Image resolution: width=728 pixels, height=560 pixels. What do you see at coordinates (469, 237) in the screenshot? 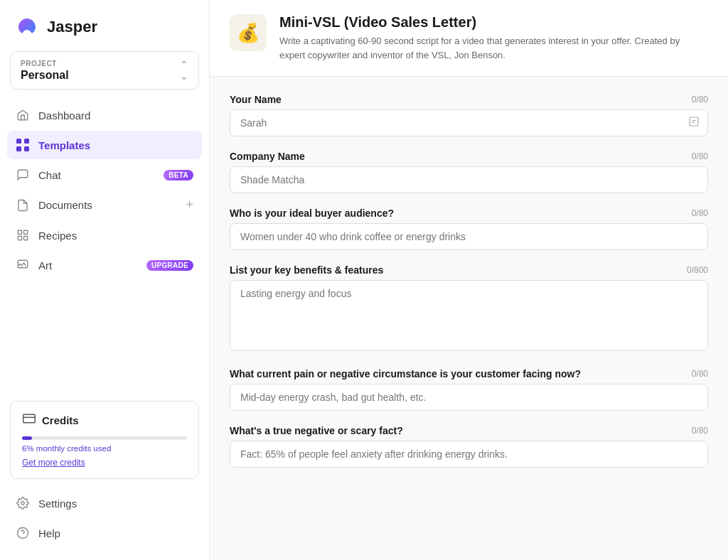
I see `ideal-buyer-input` at bounding box center [469, 237].